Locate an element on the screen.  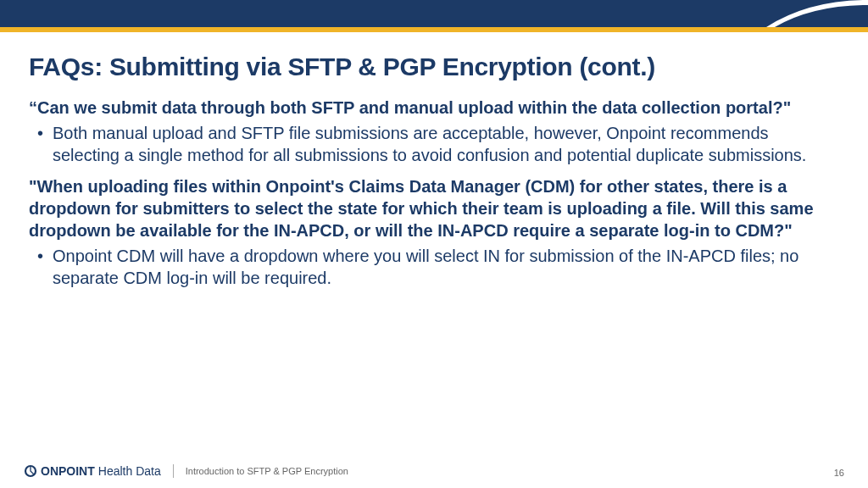
slide-title: FAQs: Submitting via SFTP & PGP Encrypti… is located at coordinates (434, 67).